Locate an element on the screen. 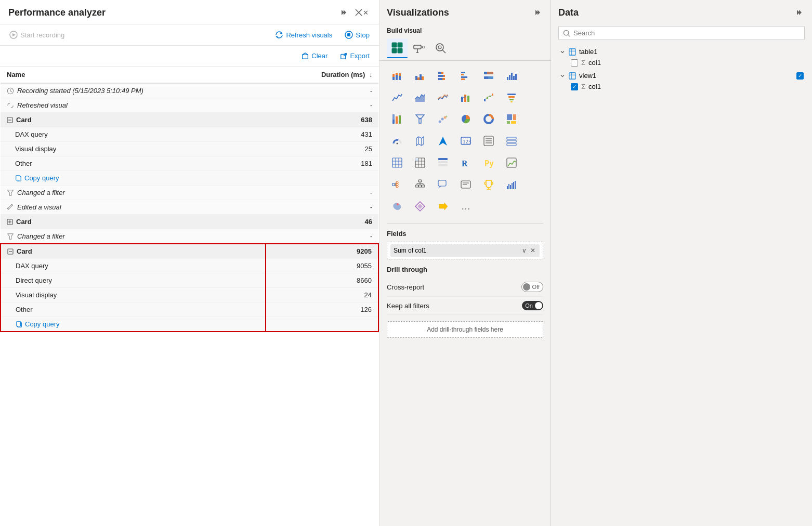  clear-button: Clear is located at coordinates (315, 56).